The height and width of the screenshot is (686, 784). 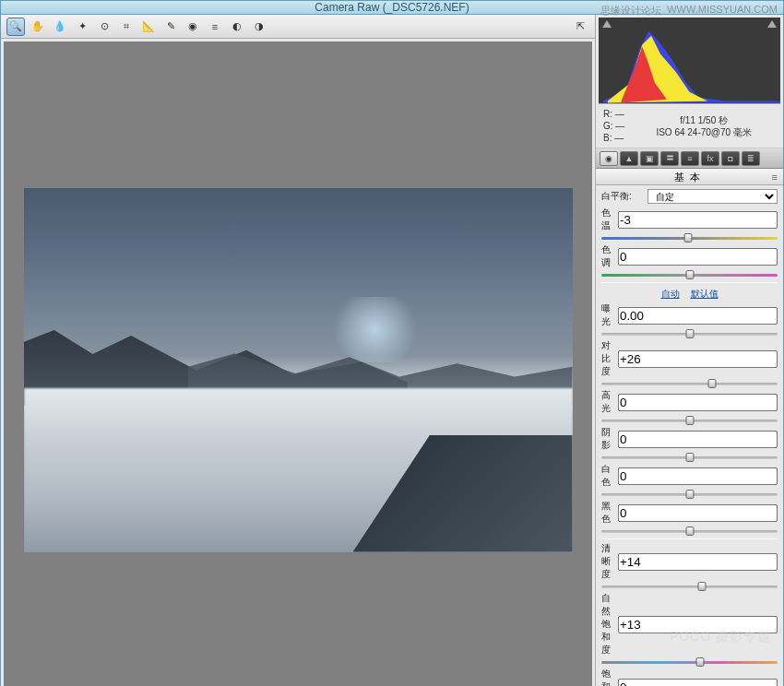 What do you see at coordinates (689, 11) in the screenshot?
I see `watermark: 思缘设计论坛 WWW.MISSYUAN.COM` at bounding box center [689, 11].